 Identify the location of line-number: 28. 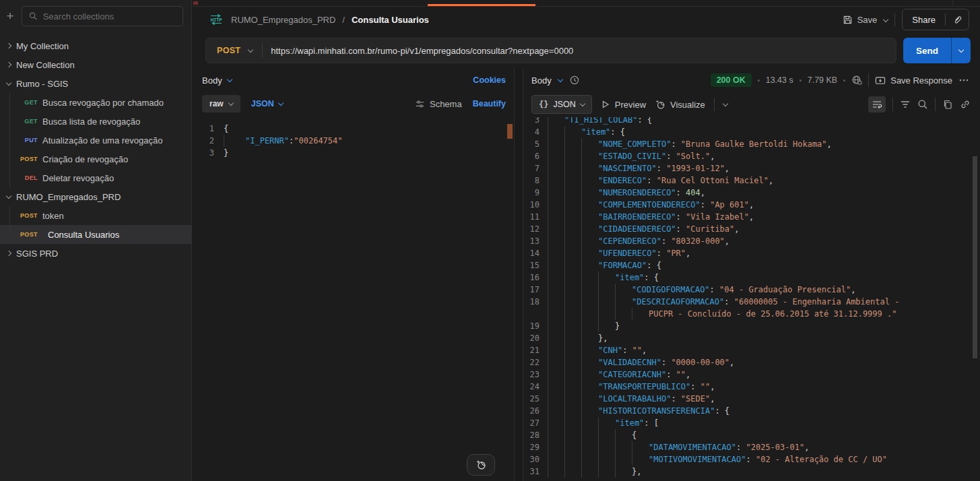
(535, 435).